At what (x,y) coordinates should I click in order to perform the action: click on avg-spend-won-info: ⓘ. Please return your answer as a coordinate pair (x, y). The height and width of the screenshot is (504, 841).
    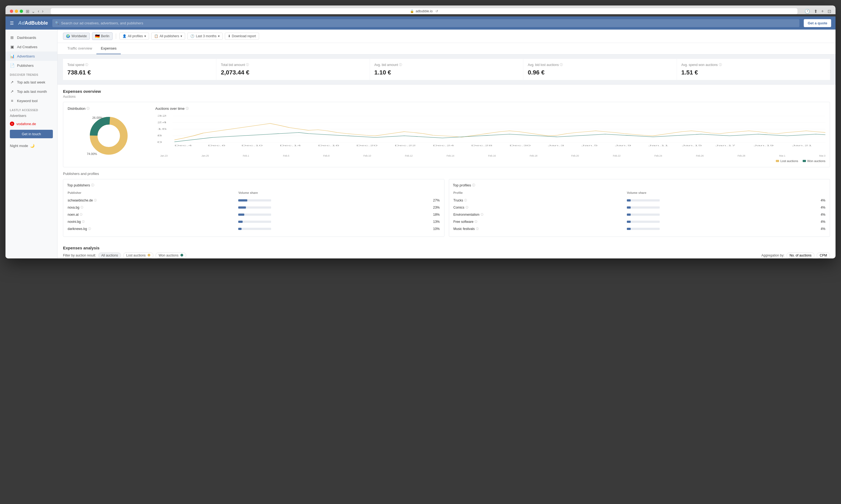
    Looking at the image, I should click on (720, 65).